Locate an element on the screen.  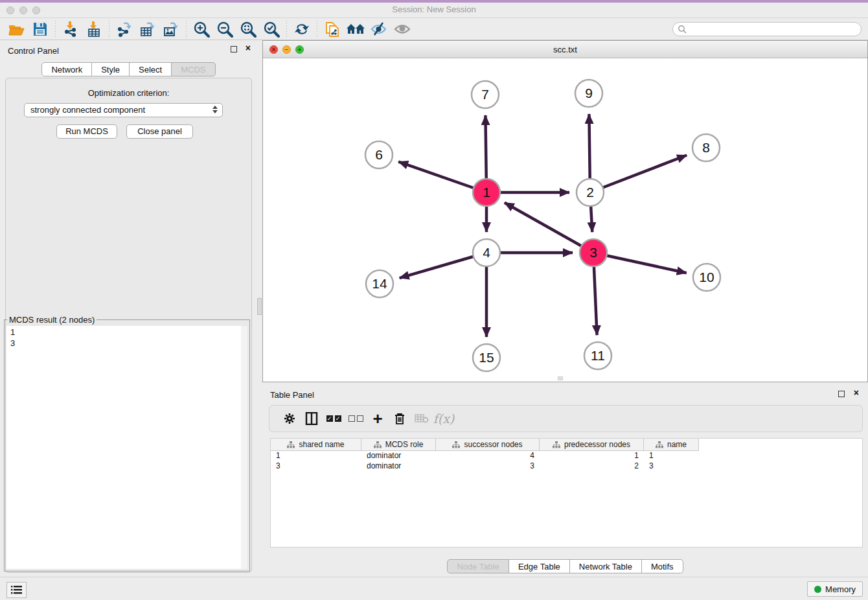
control-panel-tabs: NetworkStyleSelectMCDS is located at coordinates (128, 69).